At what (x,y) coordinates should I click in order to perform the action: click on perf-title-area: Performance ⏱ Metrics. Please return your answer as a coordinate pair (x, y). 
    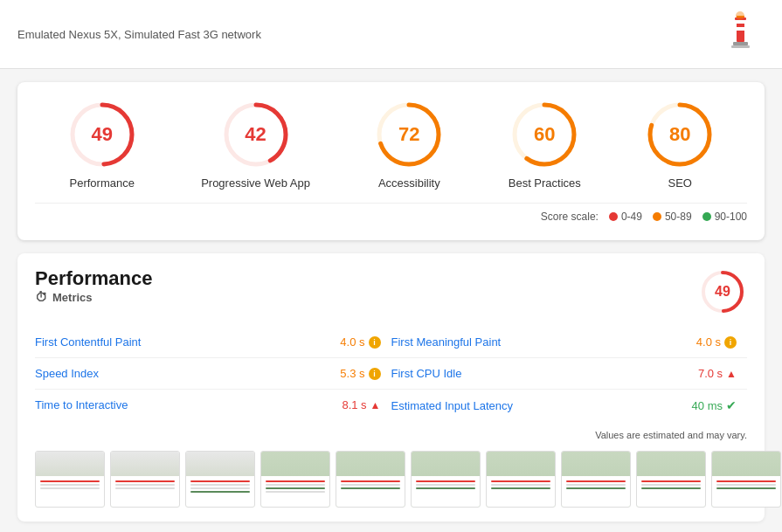
    Looking at the image, I should click on (94, 289).